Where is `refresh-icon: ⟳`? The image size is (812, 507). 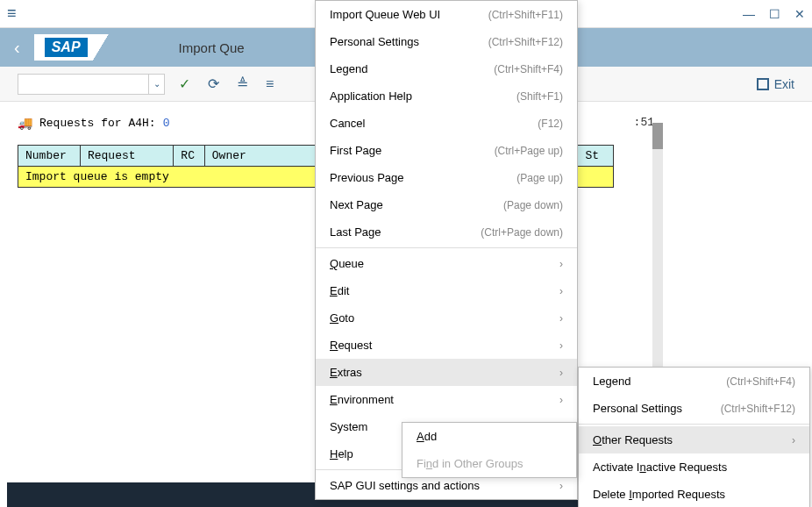 refresh-icon: ⟳ is located at coordinates (214, 84).